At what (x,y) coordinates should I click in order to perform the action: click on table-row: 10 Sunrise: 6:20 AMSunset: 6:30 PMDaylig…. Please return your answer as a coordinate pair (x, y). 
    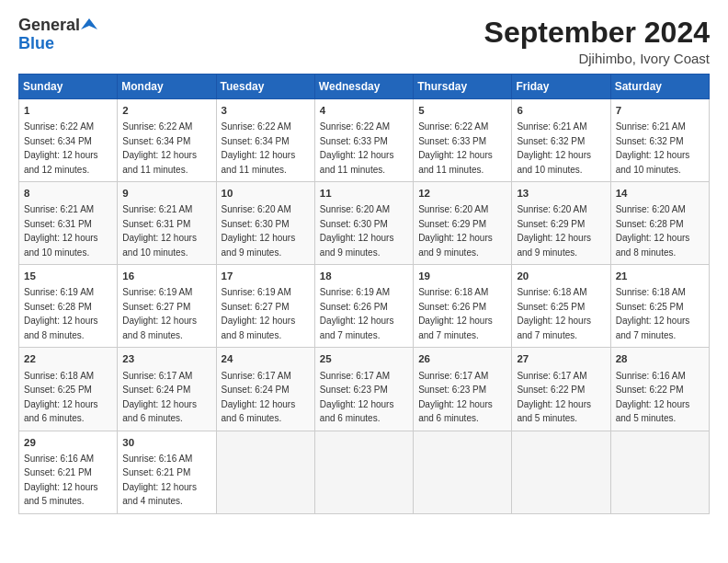
    Looking at the image, I should click on (265, 224).